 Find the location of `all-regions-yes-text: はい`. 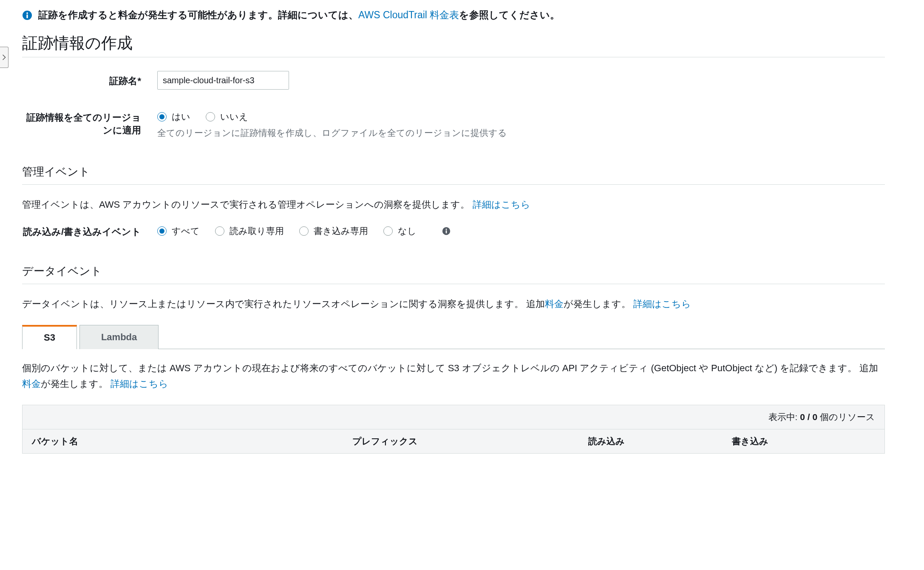

all-regions-yes-text: はい is located at coordinates (181, 117).